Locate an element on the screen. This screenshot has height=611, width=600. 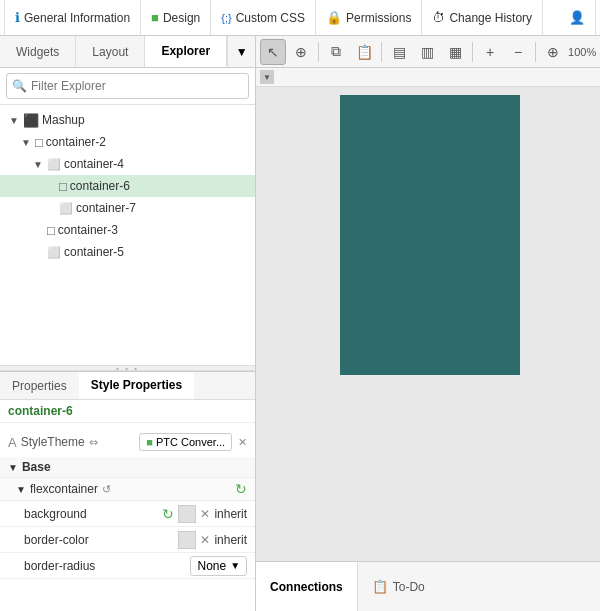
section-base: ▼ Base is located at coordinates (128, 468).